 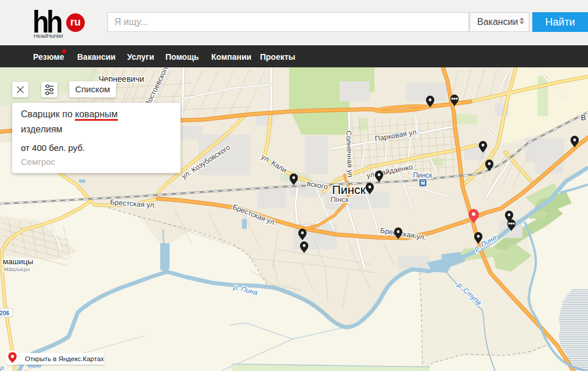 I want to click on svg-text: Пінск, so click(x=340, y=200).